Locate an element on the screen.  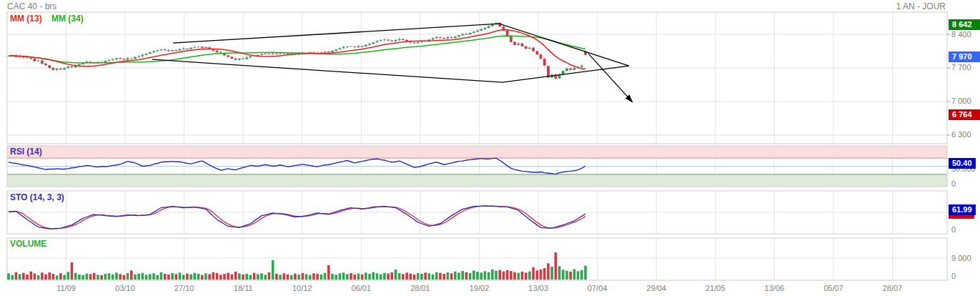
x-axis-date-label: 11/09 is located at coordinates (66, 288).